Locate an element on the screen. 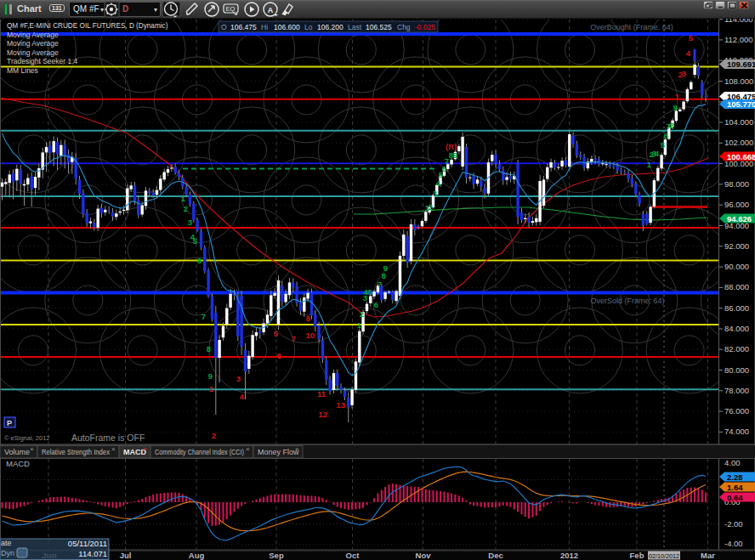 The image size is (755, 560). svg-text: 45 is located at coordinates (367, 292).